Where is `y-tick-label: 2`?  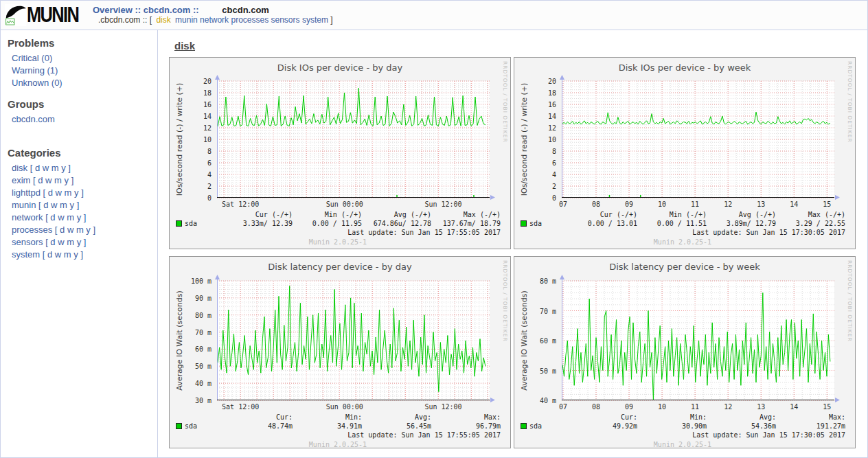 y-tick-label: 2 is located at coordinates (554, 187).